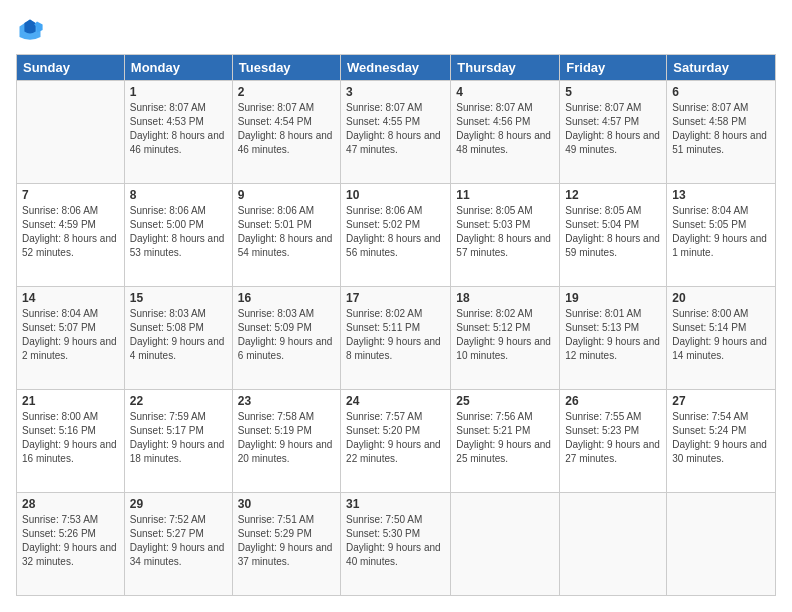  What do you see at coordinates (505, 335) in the screenshot?
I see `day-info: Sunrise: 8:02 AM Sunset: 5:12 PM Dayligh…` at bounding box center [505, 335].